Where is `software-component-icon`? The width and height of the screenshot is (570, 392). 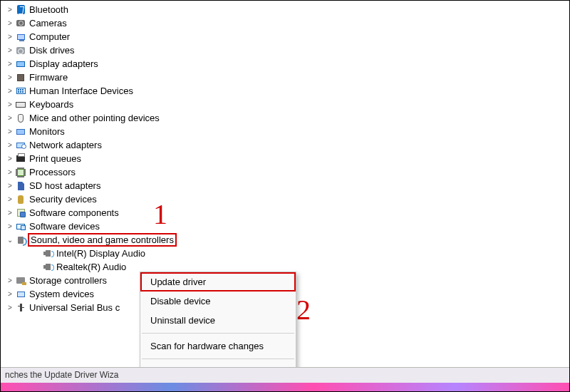 software-component-icon is located at coordinates (21, 213).